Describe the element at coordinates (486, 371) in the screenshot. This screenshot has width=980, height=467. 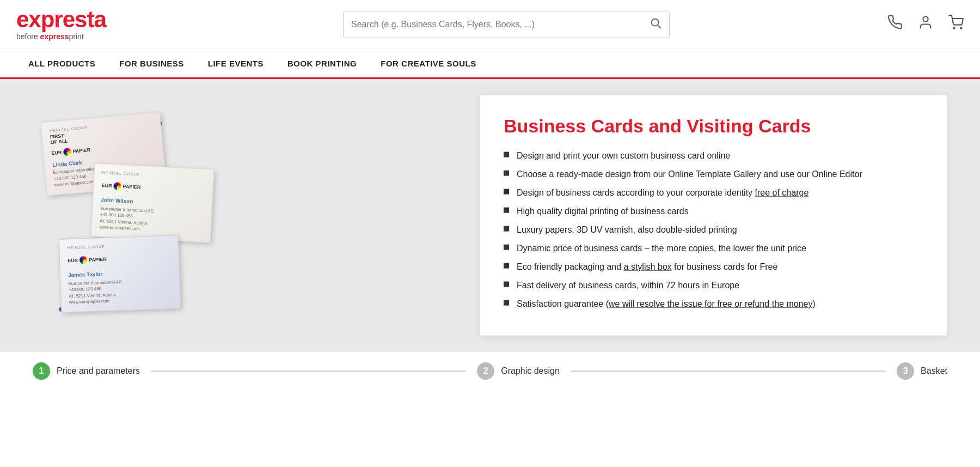
I see `step-circle-2: 2` at that location.